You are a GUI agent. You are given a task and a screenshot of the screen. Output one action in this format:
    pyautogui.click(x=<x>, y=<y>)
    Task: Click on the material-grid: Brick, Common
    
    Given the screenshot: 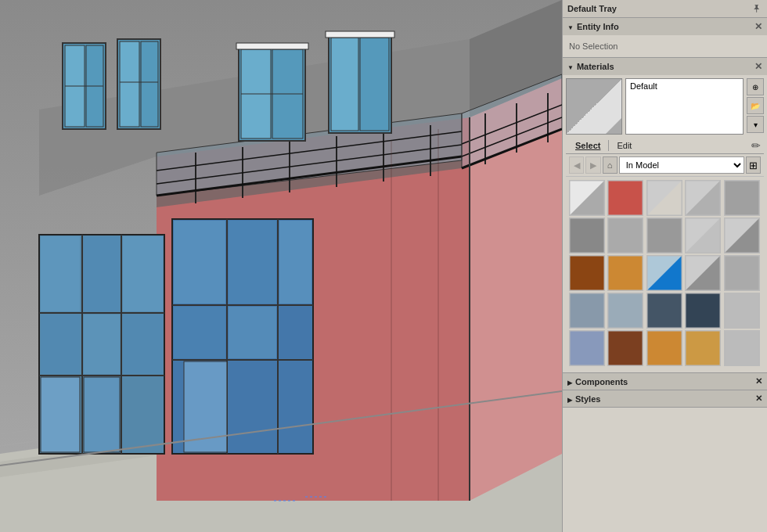 What is the action you would take?
    pyautogui.click(x=665, y=273)
    